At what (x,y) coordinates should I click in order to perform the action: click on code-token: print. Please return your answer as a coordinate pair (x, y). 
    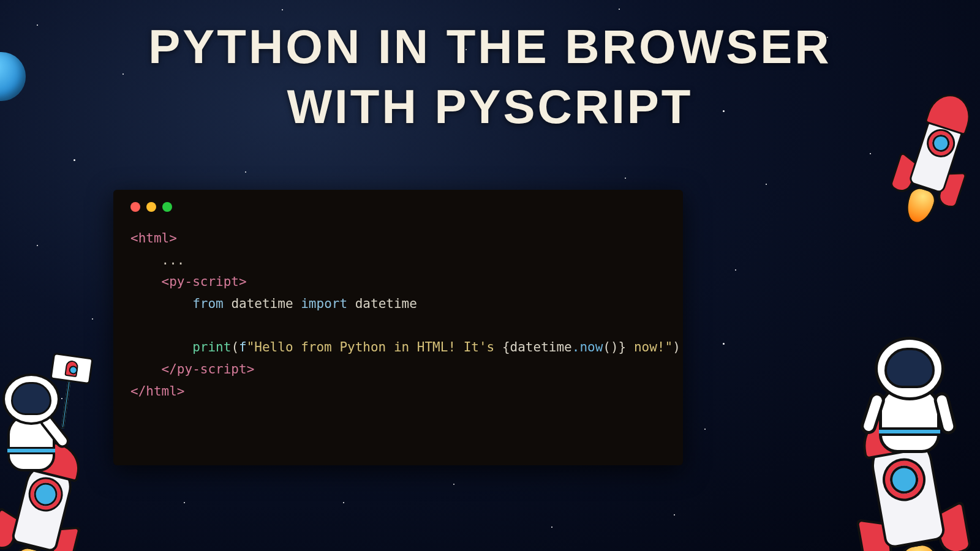
    Looking at the image, I should click on (212, 347).